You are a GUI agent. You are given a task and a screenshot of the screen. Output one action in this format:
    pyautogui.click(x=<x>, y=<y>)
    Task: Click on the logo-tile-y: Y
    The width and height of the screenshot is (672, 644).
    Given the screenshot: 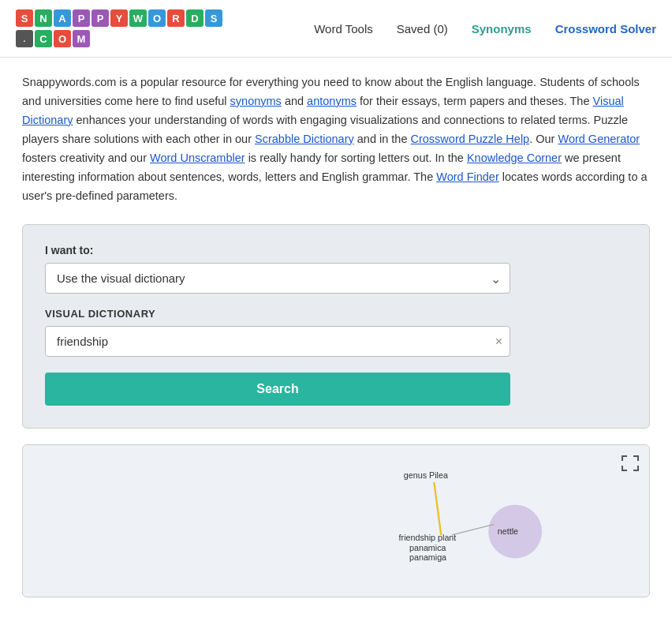 What is the action you would take?
    pyautogui.click(x=119, y=18)
    